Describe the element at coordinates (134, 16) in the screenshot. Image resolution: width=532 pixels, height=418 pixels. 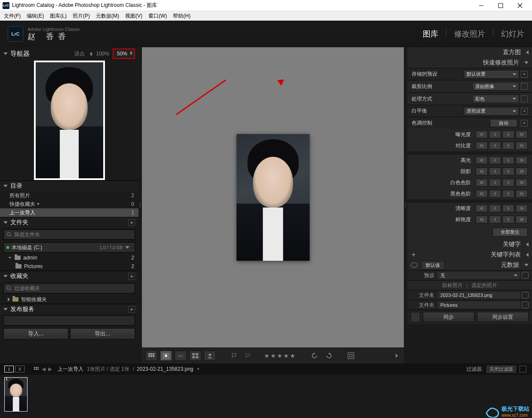
I see `menu-view: 视图(V)` at that location.